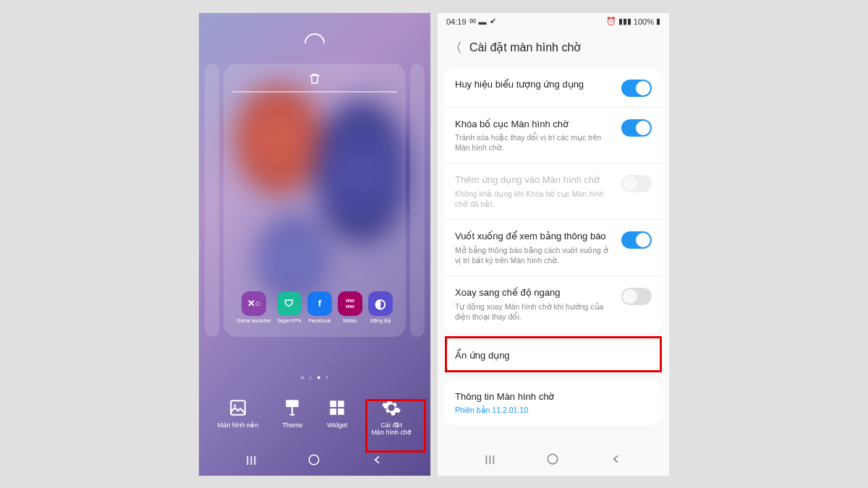 Image resolution: width=868 pixels, height=488 pixels. Describe the element at coordinates (456, 48) in the screenshot. I see `back-chevron-icon: 〈` at that location.